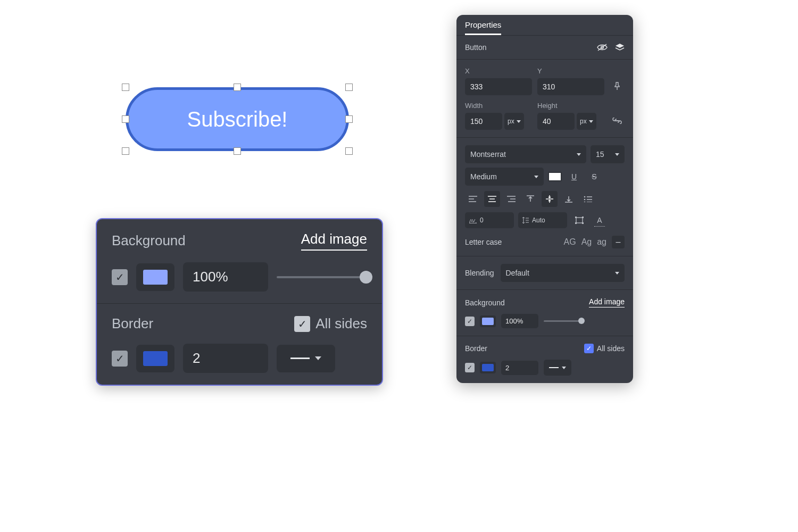 The image size is (798, 532). I want to click on align-center-button, so click(492, 199).